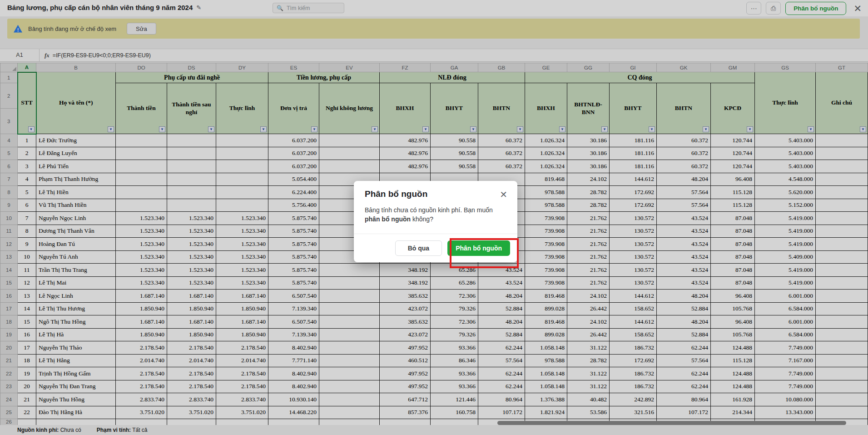  What do you see at coordinates (422, 219) in the screenshot?
I see `dialog-text: không?` at bounding box center [422, 219].